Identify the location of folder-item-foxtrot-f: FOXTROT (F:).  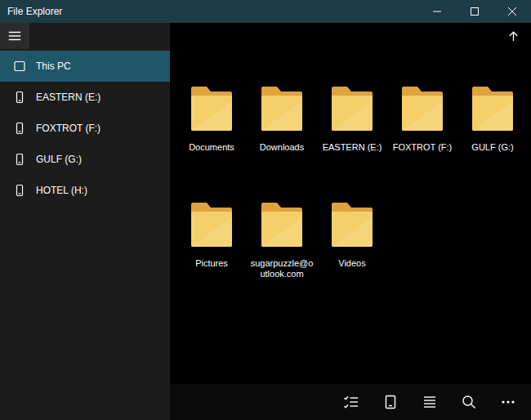
(422, 135).